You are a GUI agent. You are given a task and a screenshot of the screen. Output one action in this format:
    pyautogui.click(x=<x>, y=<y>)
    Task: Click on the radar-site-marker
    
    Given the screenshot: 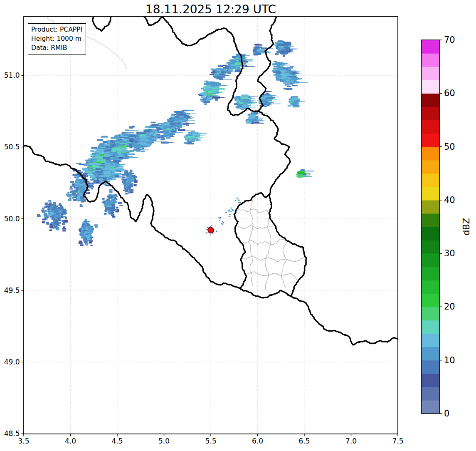 What is the action you would take?
    pyautogui.click(x=211, y=230)
    